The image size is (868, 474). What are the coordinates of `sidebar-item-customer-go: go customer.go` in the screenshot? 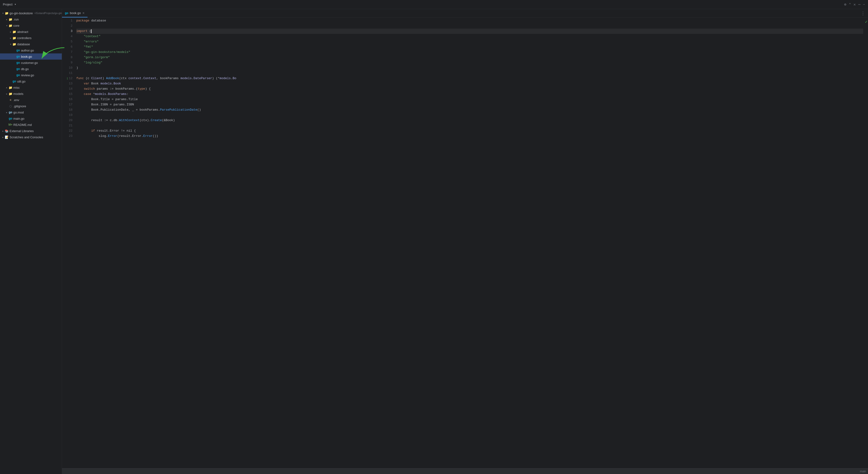 It's located at (31, 63).